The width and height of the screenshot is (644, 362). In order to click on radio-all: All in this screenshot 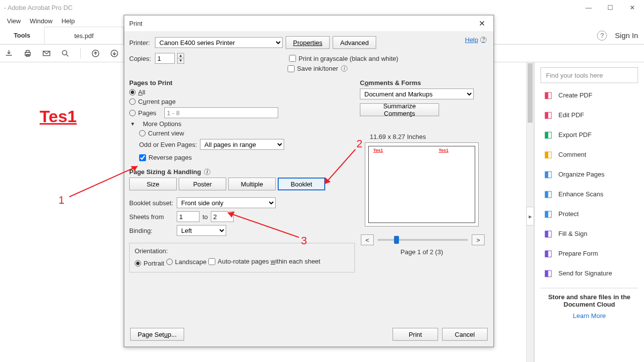, I will do `click(242, 92)`.